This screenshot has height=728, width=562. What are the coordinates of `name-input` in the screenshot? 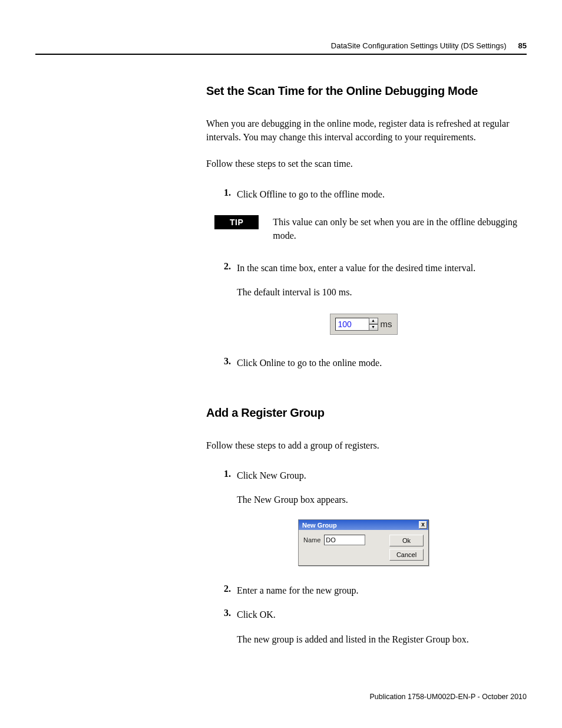 It's located at (345, 540).